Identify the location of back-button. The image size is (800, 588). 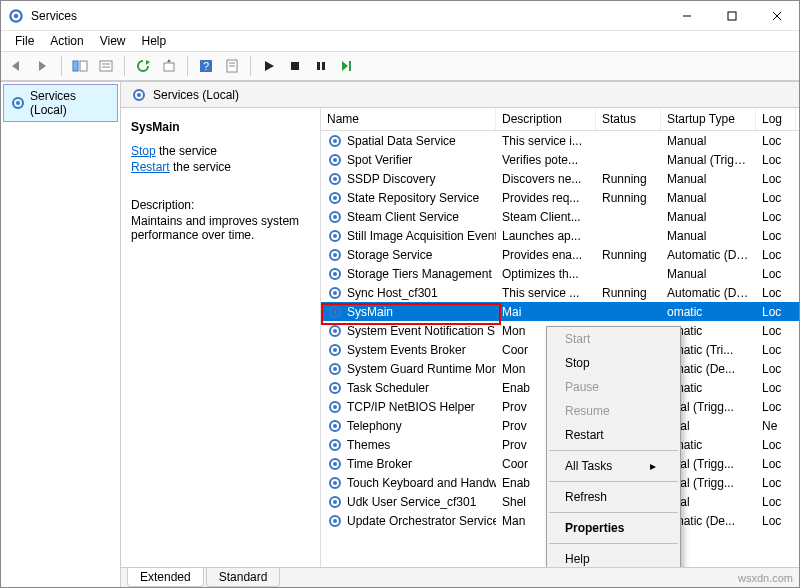
(17, 66).